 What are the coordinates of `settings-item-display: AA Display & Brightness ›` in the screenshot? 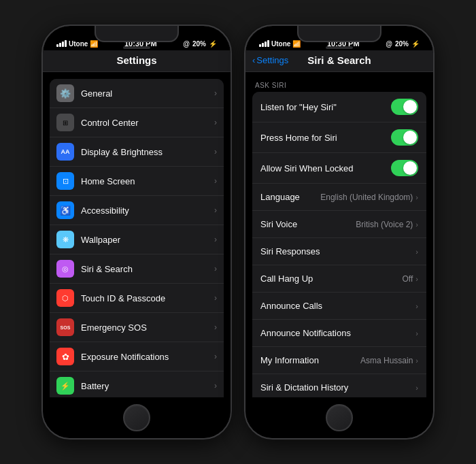 It's located at (137, 152).